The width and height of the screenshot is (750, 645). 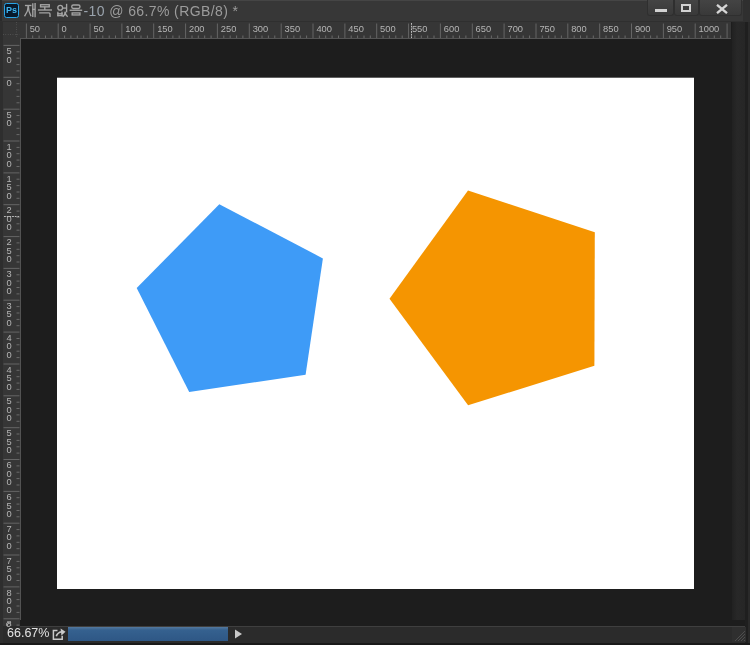 What do you see at coordinates (708, 29) in the screenshot?
I see `svg-text: 1000` at bounding box center [708, 29].